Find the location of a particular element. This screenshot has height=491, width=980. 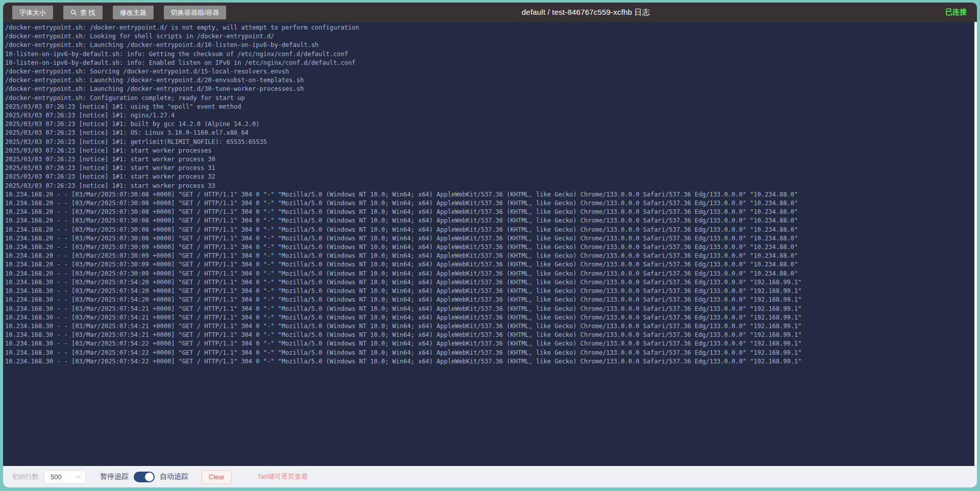

log-line: 2025/03/03 07:26:23 [notice] 1#1: nginx/… is located at coordinates (488, 115).